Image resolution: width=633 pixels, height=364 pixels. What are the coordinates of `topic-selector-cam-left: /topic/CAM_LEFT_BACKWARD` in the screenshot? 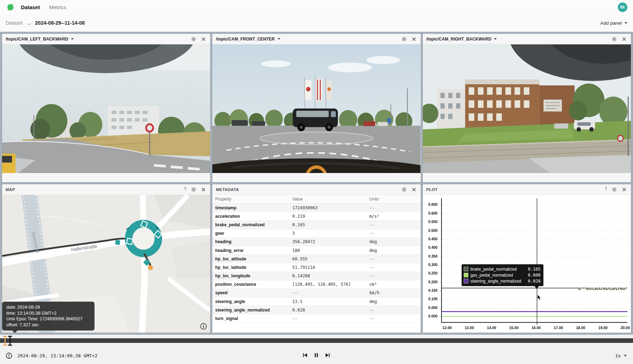 It's located at (39, 39).